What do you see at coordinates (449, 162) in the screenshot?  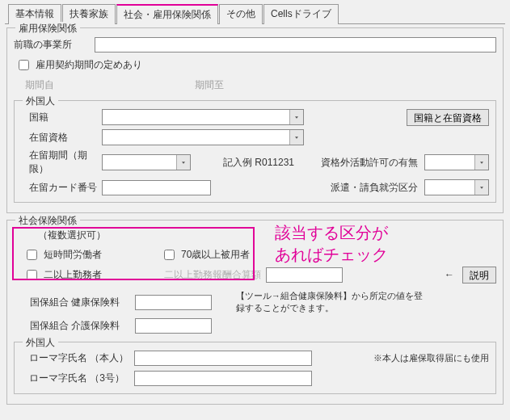 I see `activity-permit-input` at bounding box center [449, 162].